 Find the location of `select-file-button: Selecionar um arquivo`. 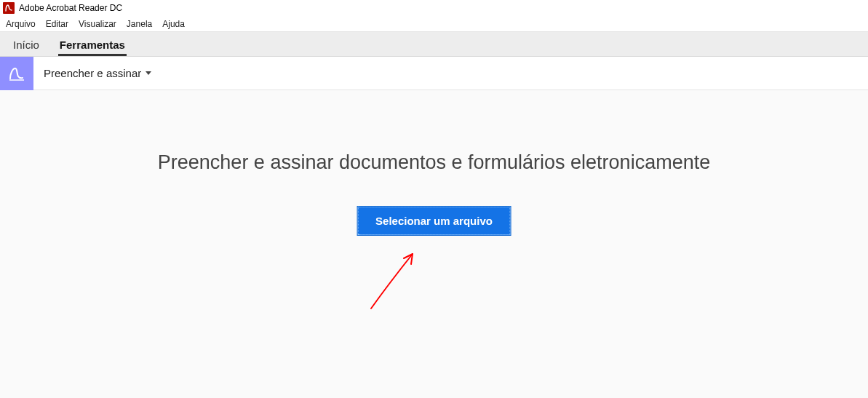

select-file-button: Selecionar um arquivo is located at coordinates (434, 221).